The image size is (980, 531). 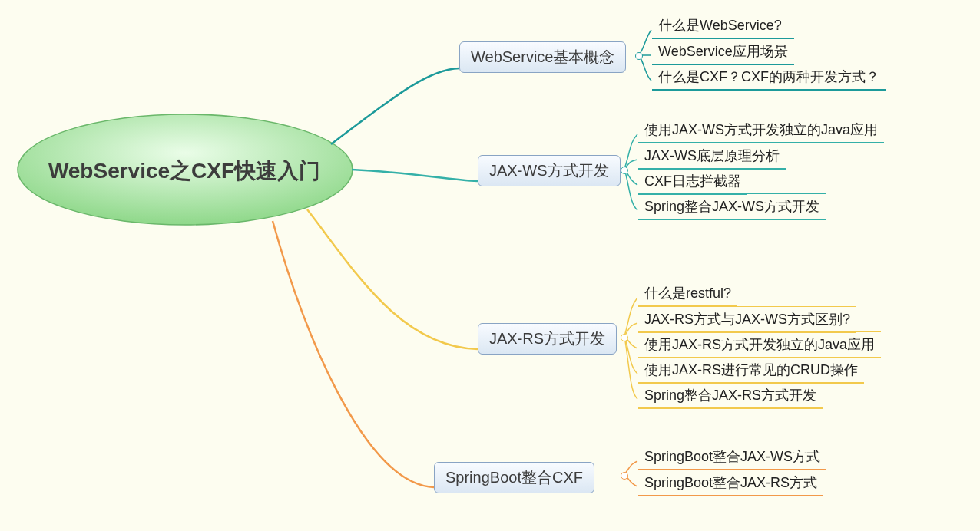 I want to click on branch-springboot-cxf: SpringBoot整合CXF, so click(x=515, y=477).